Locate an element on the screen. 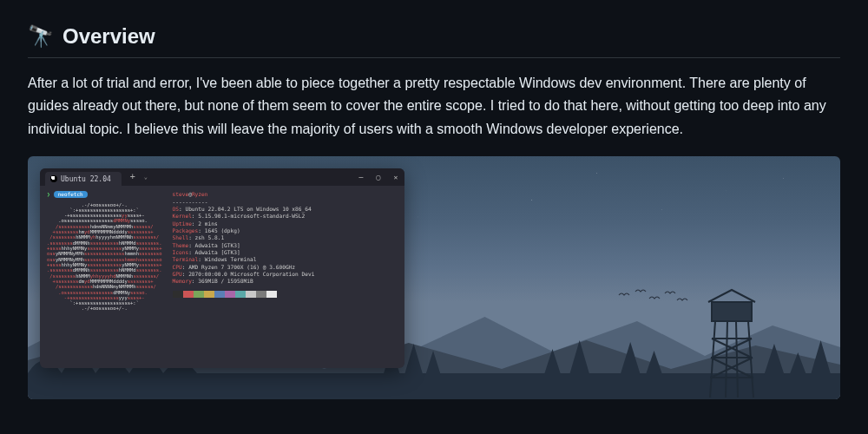 The image size is (868, 434). tux-icon is located at coordinates (54, 179).